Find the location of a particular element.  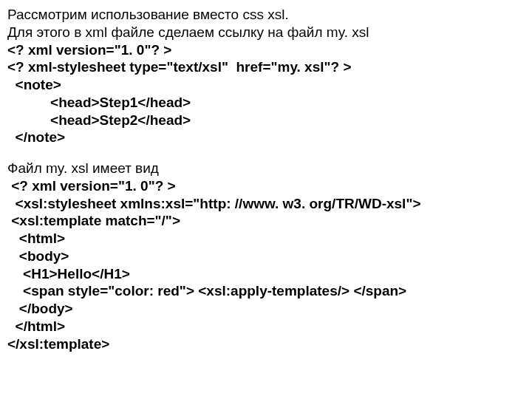

note-open: <note> is located at coordinates (266, 85).